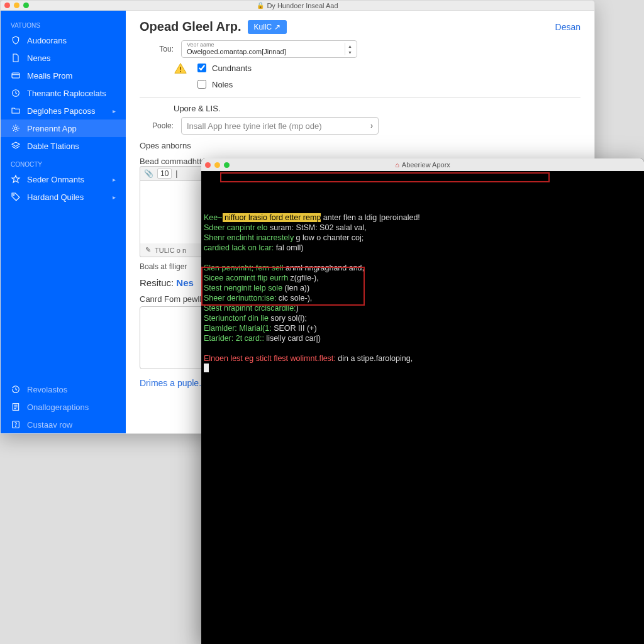 The height and width of the screenshot is (644, 644). What do you see at coordinates (426, 165) in the screenshot?
I see `terminal-title-text: Abeeriew Aporx` at bounding box center [426, 165].